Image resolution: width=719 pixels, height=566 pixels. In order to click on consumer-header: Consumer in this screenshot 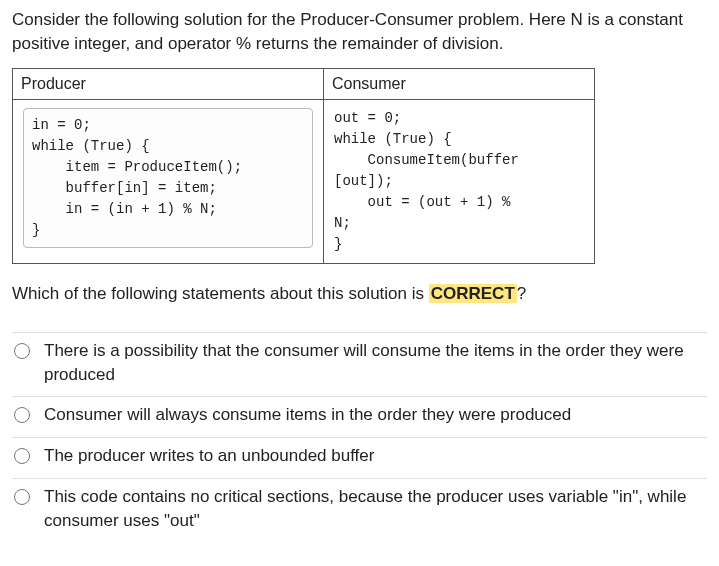, I will do `click(460, 84)`.